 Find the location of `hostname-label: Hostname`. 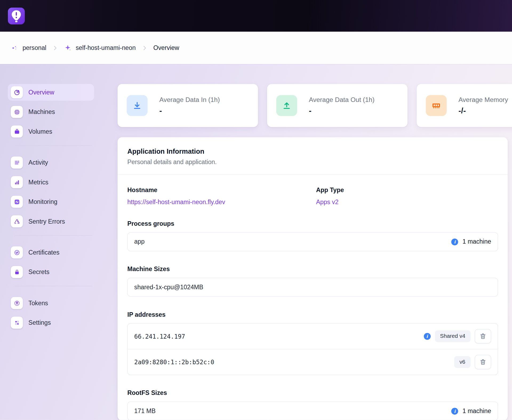

hostname-label: Hostname is located at coordinates (222, 190).